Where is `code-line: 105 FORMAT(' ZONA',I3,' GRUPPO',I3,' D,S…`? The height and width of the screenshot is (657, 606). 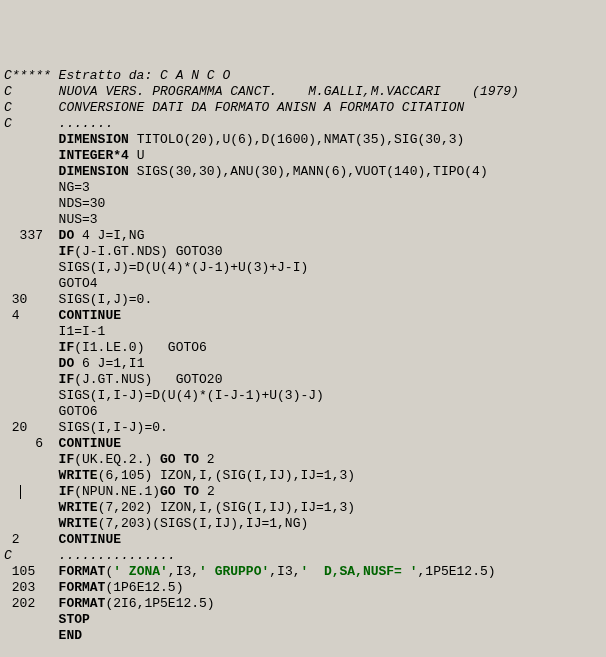
code-line: 105 FORMAT(' ZONA',I3,' GRUPPO',I3,' D,S… is located at coordinates (305, 572).